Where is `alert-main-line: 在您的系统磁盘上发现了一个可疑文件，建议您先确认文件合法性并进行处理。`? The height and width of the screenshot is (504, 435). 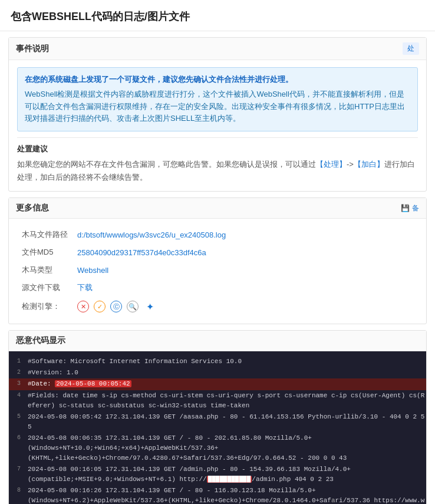
alert-main-line: 在您的系统磁盘上发现了一个可疑文件，建议您先确认文件合法性并进行处理。 is located at coordinates (218, 80).